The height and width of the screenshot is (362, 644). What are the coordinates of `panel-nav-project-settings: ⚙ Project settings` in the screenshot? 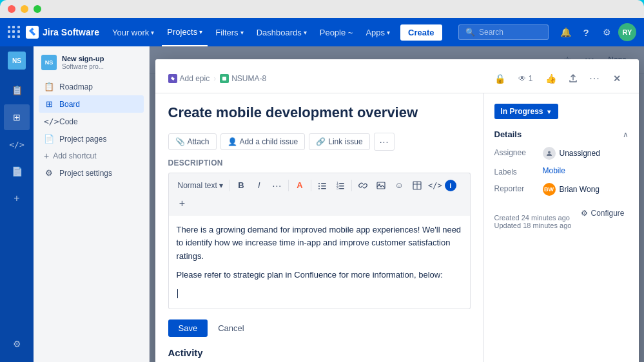 It's located at (92, 173).